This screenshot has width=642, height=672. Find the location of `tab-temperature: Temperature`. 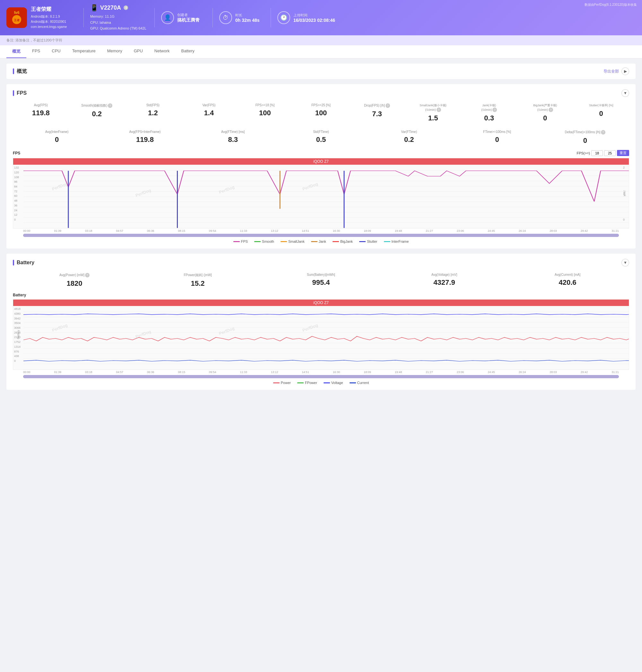

tab-temperature: Temperature is located at coordinates (84, 52).